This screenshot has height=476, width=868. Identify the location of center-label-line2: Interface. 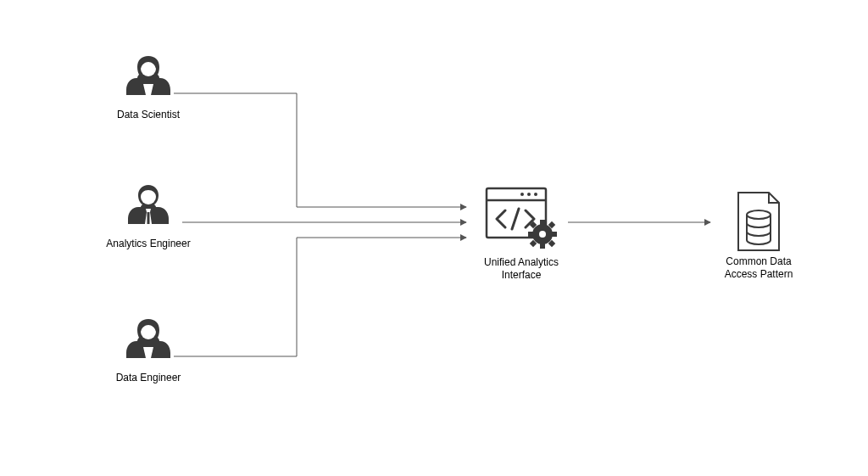
(522, 275).